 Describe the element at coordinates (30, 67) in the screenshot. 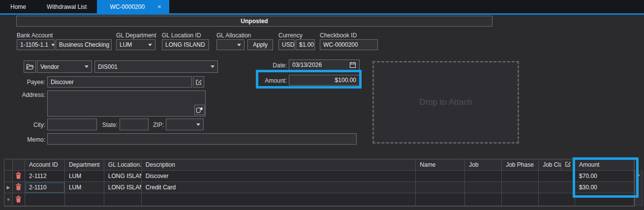

I see `open-vendor-button` at that location.